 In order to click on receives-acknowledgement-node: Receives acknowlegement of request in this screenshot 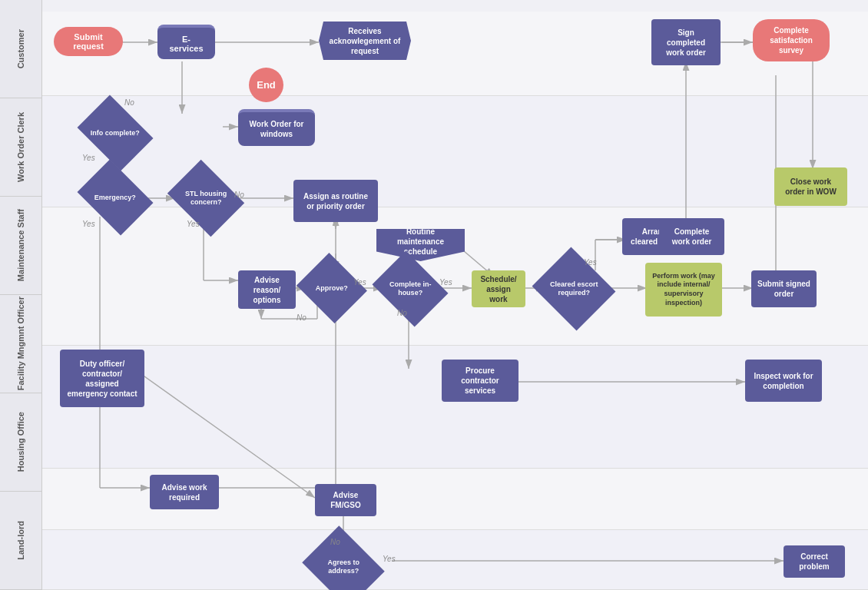, I will do `click(365, 41)`.